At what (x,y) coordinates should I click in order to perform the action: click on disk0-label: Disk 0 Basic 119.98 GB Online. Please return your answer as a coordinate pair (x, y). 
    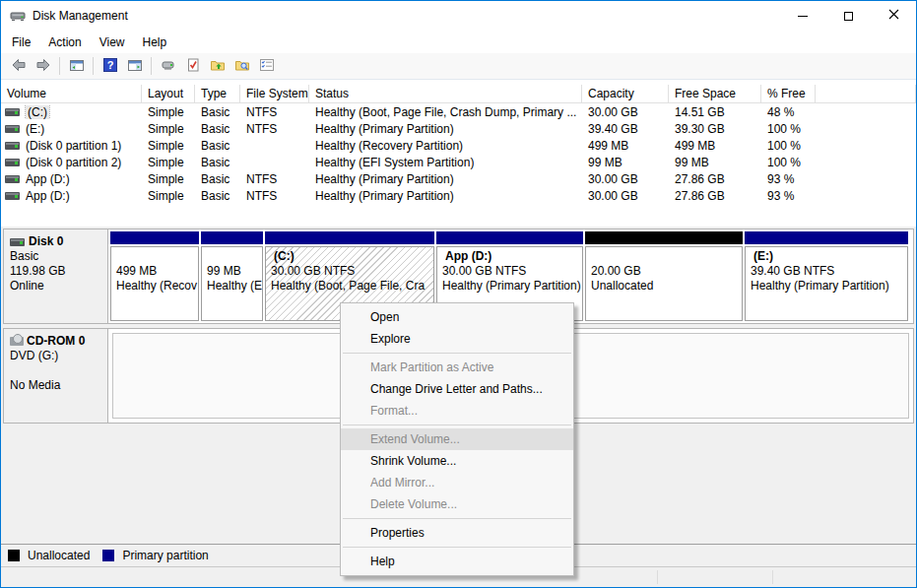
    Looking at the image, I should click on (56, 276).